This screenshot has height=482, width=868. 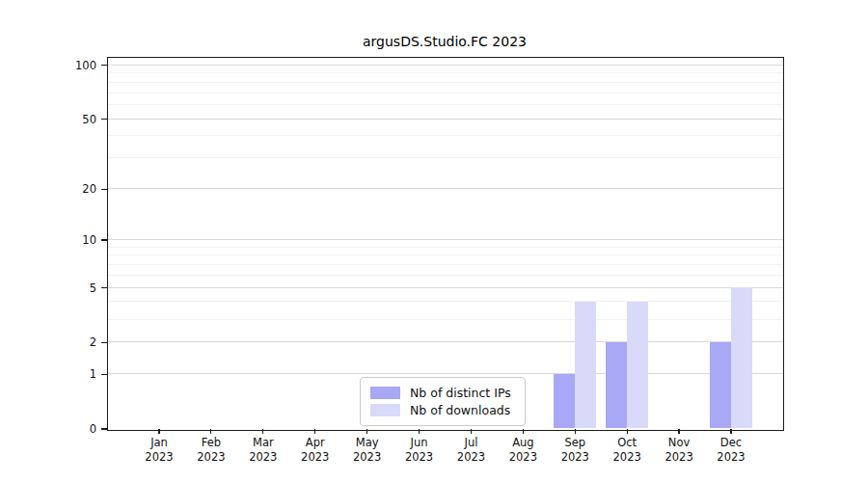 What do you see at coordinates (731, 450) in the screenshot?
I see `x-tick-label: Dec2023` at bounding box center [731, 450].